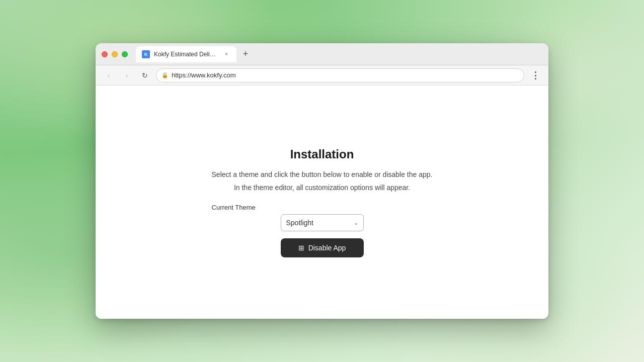  I want to click on description-2: In the theme editor, all customization o…, so click(322, 188).